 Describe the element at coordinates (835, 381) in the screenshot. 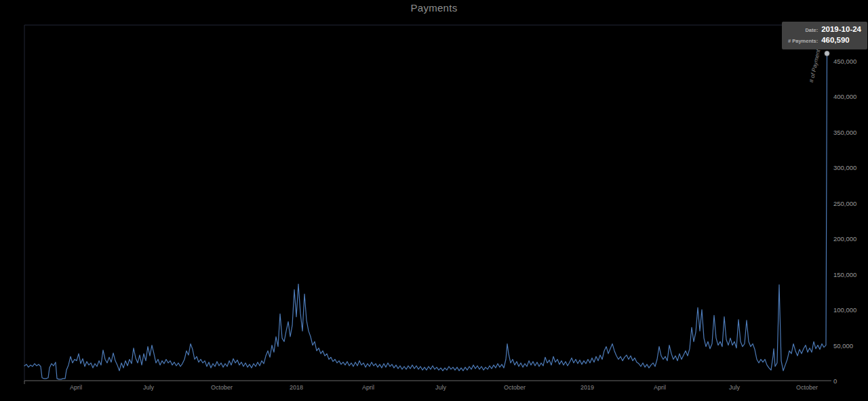

I see `y-tick-label: 0` at that location.